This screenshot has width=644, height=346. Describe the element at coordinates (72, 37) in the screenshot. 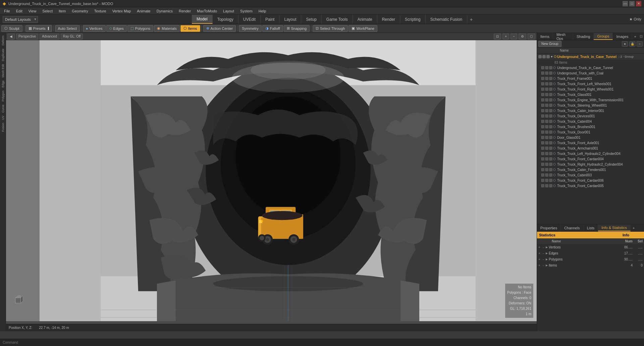

I see `ray-gl-button: Ray GL: Off` at that location.